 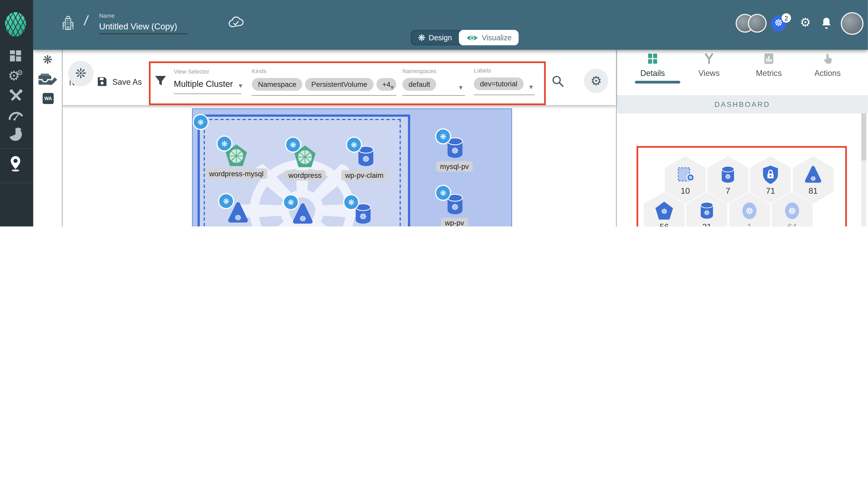 I want to click on sidebar-item-dashboard, so click(x=16, y=56).